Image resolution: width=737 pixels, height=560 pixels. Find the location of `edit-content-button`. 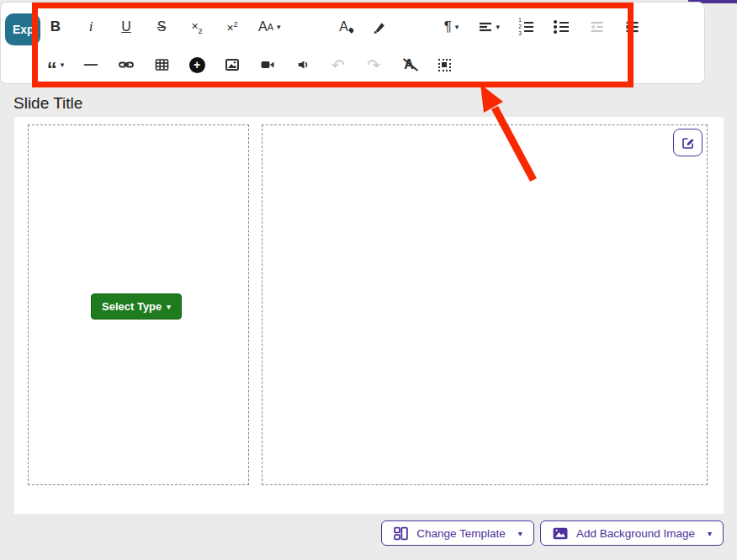

edit-content-button is located at coordinates (688, 143).